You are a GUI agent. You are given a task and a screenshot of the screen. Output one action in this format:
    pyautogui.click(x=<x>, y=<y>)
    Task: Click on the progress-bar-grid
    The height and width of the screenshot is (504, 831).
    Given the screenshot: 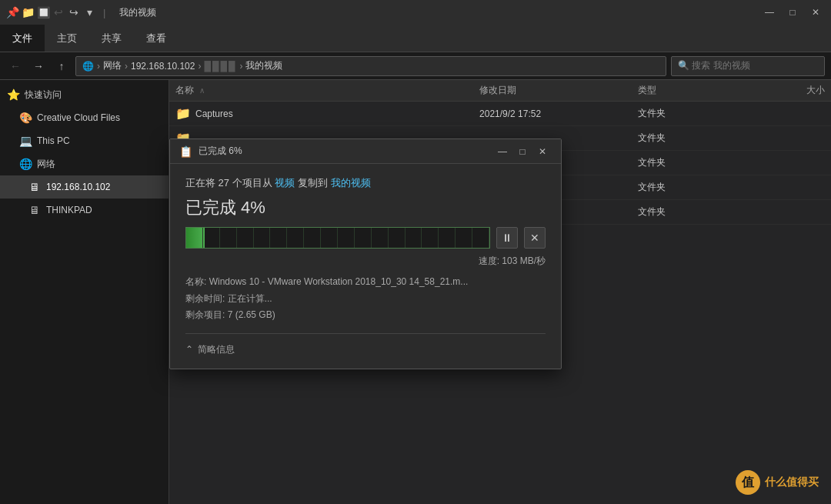 What is the action you would take?
    pyautogui.click(x=338, y=238)
    